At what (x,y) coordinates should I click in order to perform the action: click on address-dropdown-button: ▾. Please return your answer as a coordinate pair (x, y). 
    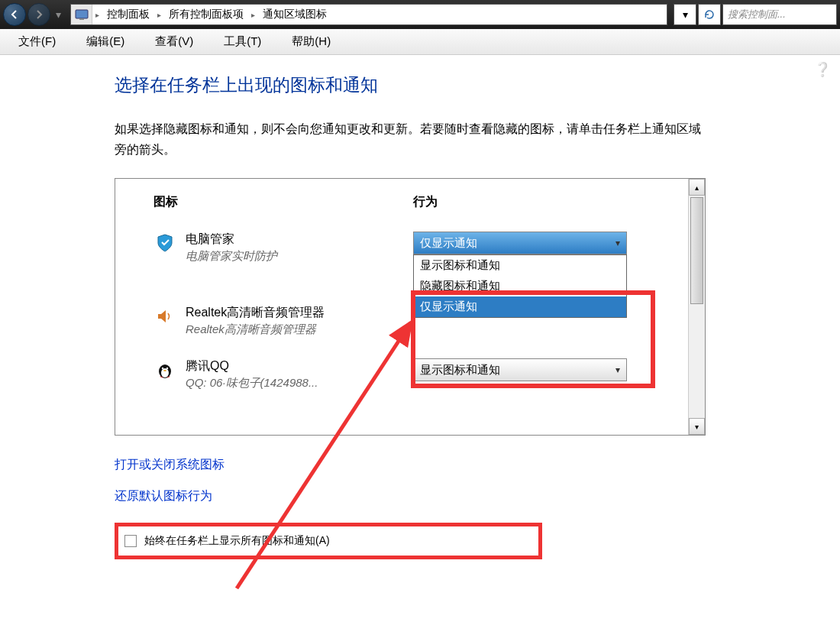
    Looking at the image, I should click on (685, 15).